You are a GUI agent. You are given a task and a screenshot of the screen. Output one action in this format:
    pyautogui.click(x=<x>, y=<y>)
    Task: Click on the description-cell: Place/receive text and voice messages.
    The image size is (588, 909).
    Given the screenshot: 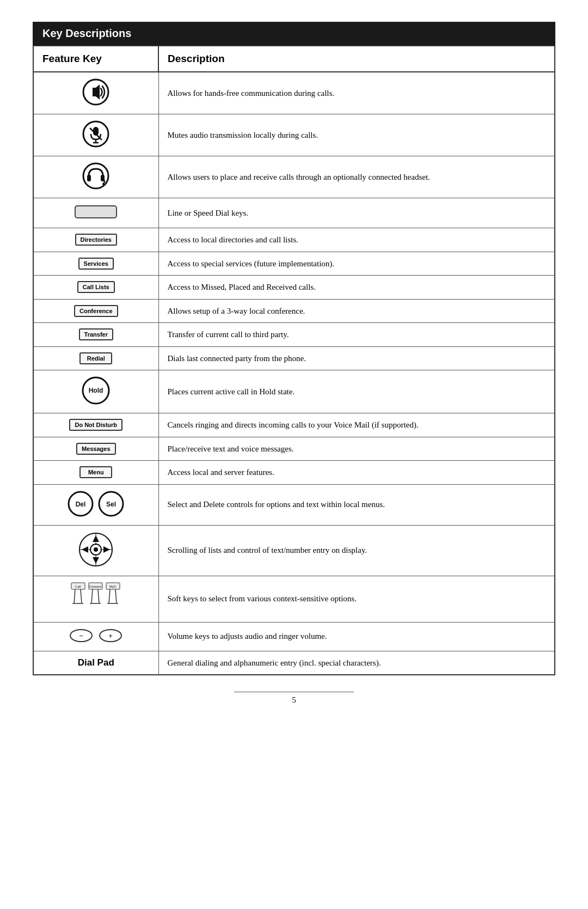 What is the action you would take?
    pyautogui.click(x=357, y=449)
    